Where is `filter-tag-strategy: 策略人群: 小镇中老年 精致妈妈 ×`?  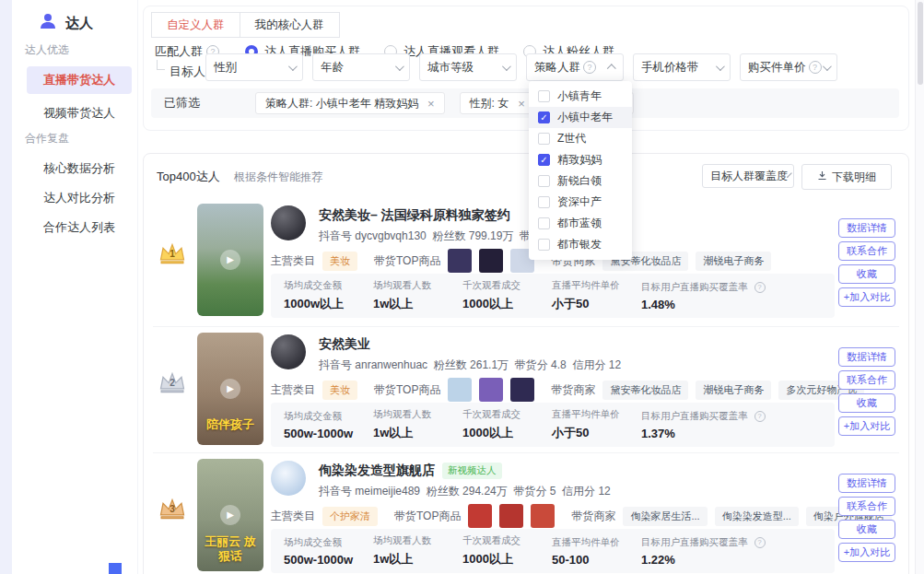
filter-tag-strategy: 策略人群: 小镇中老年 精致妈妈 × is located at coordinates (350, 103).